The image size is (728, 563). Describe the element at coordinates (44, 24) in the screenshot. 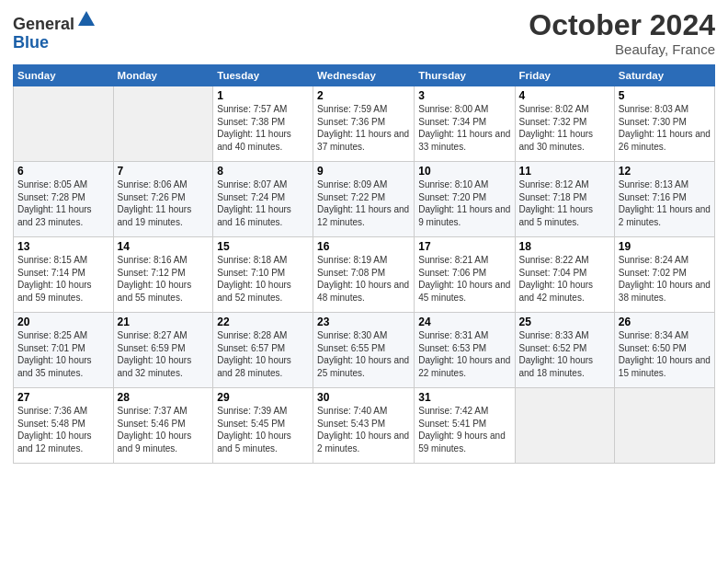

I see `logo-general: General` at that location.